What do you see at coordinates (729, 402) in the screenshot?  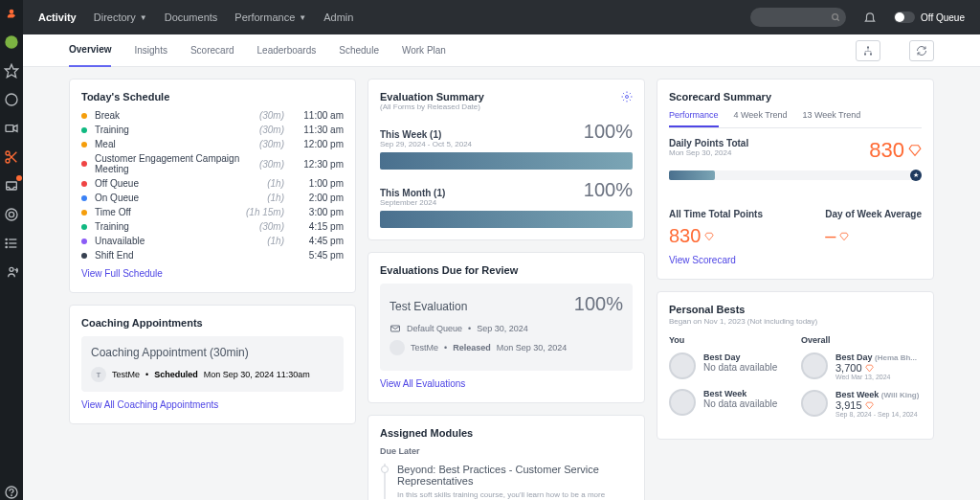 I see `pb-you-item: Best WeekNo data available` at bounding box center [729, 402].